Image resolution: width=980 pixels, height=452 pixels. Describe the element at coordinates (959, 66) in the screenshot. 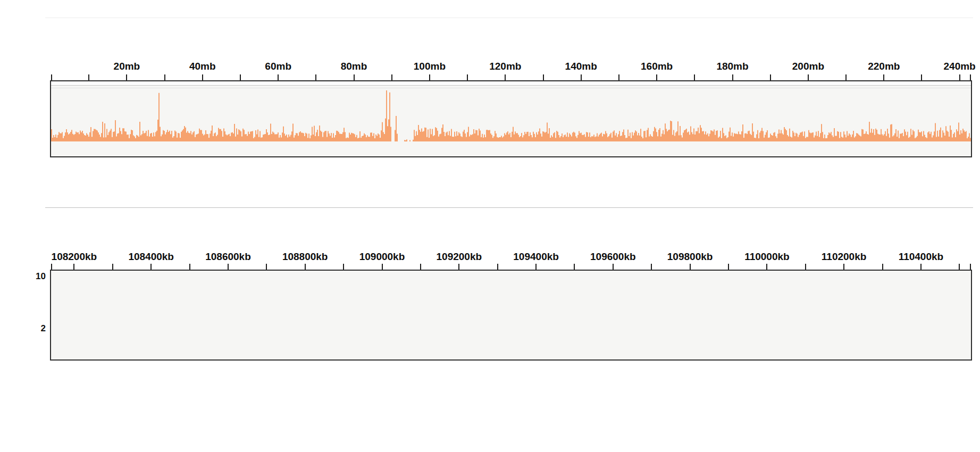

I see `ruler-tick-label: 240mb` at that location.